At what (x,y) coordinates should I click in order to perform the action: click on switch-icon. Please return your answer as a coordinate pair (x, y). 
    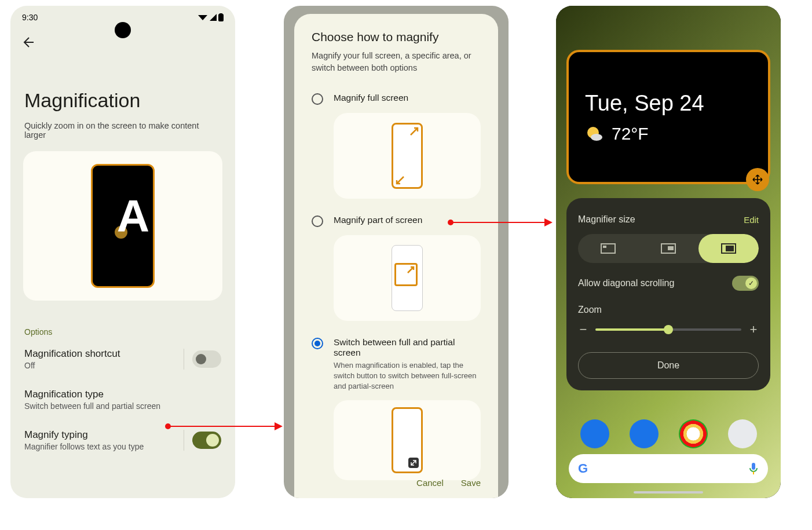
    Looking at the image, I should click on (414, 463).